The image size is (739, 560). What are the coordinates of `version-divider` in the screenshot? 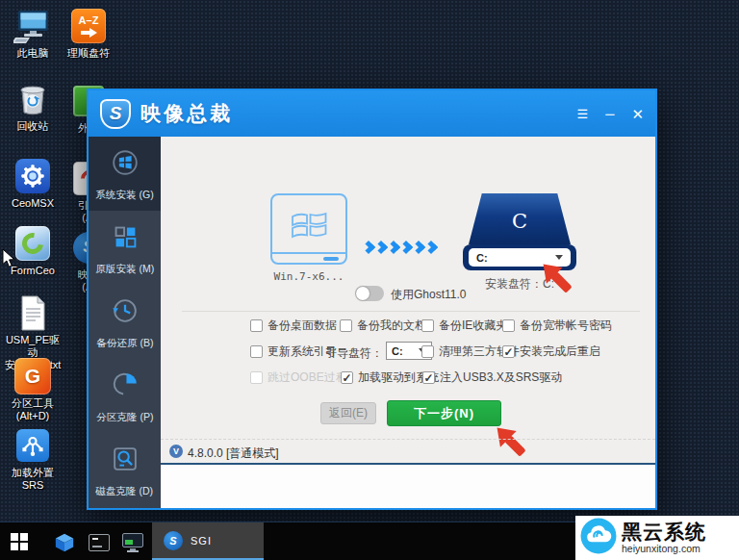 It's located at (408, 439).